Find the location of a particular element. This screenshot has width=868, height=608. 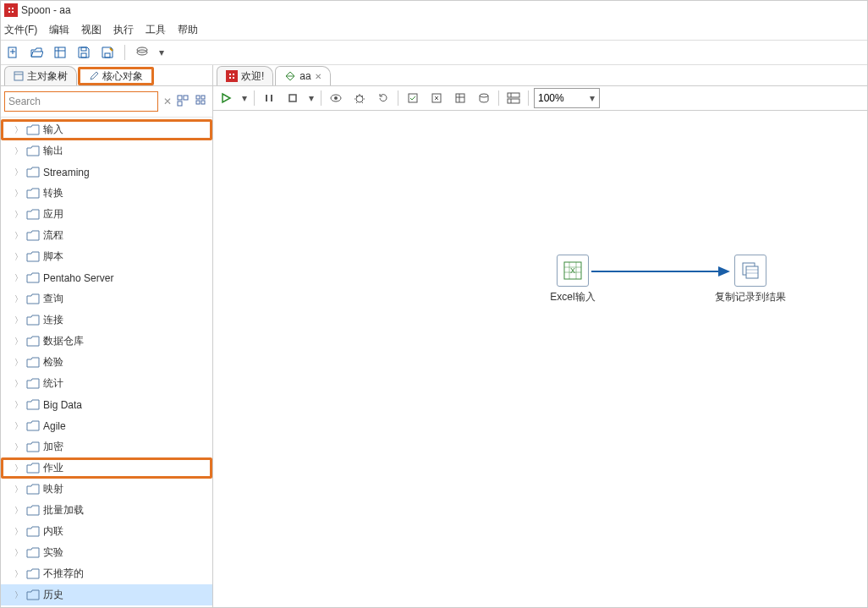

tree-item: 〉Agile is located at coordinates (107, 426).